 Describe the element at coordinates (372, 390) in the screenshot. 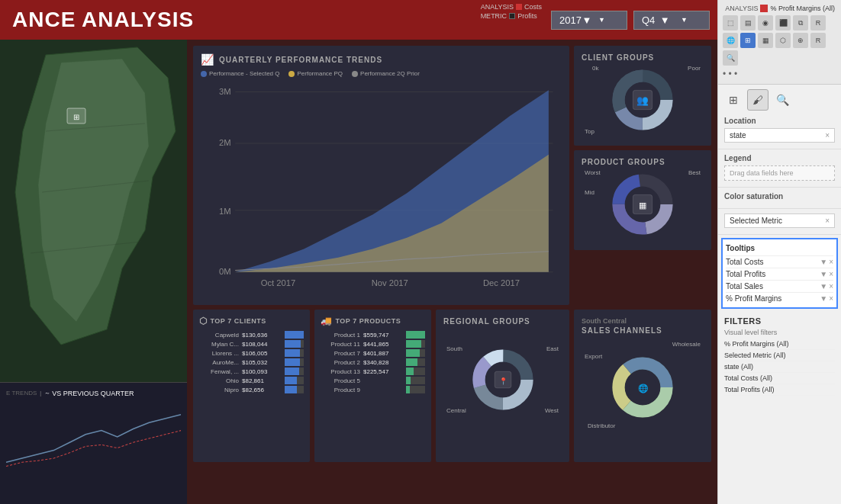

I see `product-row-6: Product 9` at that location.